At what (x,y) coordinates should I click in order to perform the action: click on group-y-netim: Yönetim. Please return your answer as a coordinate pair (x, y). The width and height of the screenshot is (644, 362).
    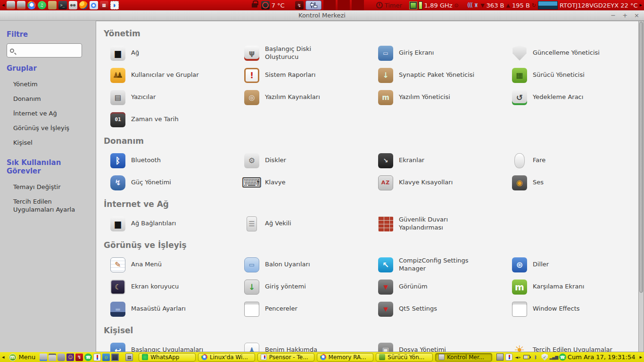
    Looking at the image, I should click on (48, 85).